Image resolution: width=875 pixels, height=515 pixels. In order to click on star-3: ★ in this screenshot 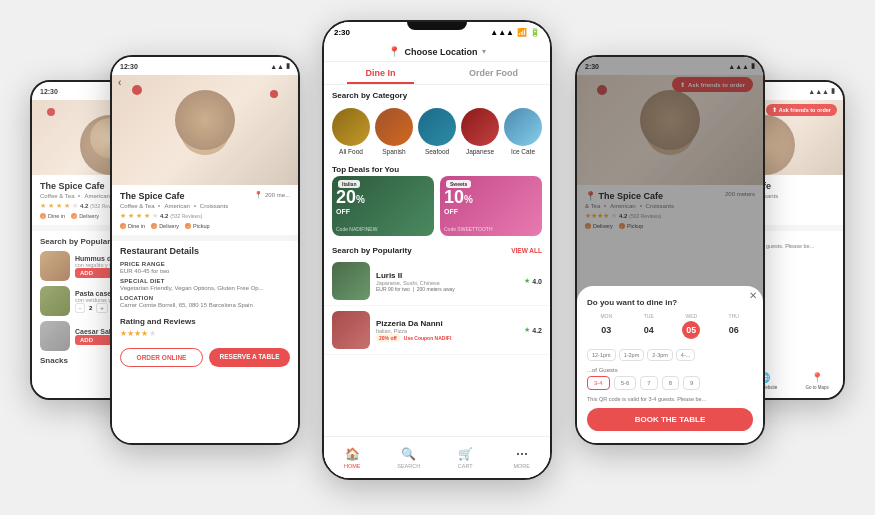, I will do `click(59, 206)`.